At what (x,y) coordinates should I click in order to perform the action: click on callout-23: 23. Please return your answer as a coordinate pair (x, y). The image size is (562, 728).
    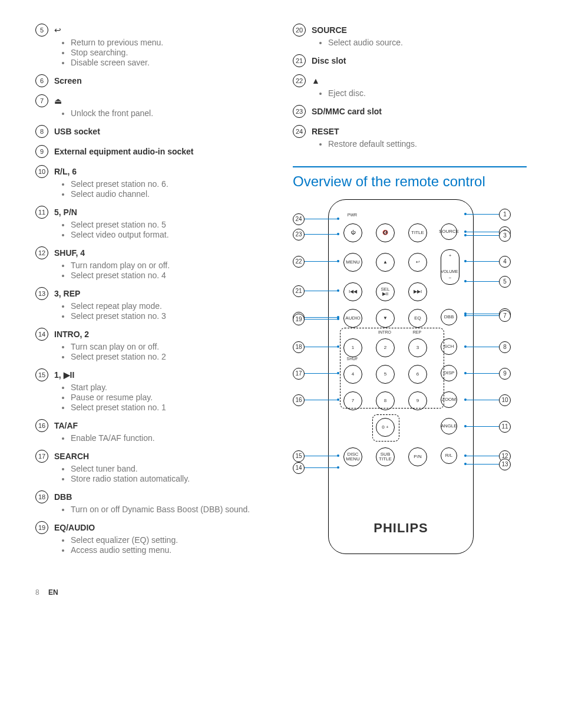
    Looking at the image, I should click on (299, 235).